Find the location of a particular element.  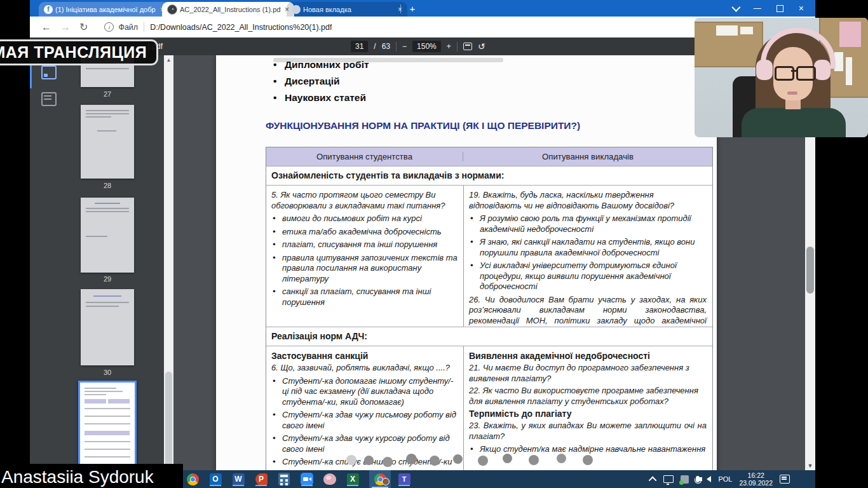

taskbar-photos-icon is located at coordinates (330, 479).